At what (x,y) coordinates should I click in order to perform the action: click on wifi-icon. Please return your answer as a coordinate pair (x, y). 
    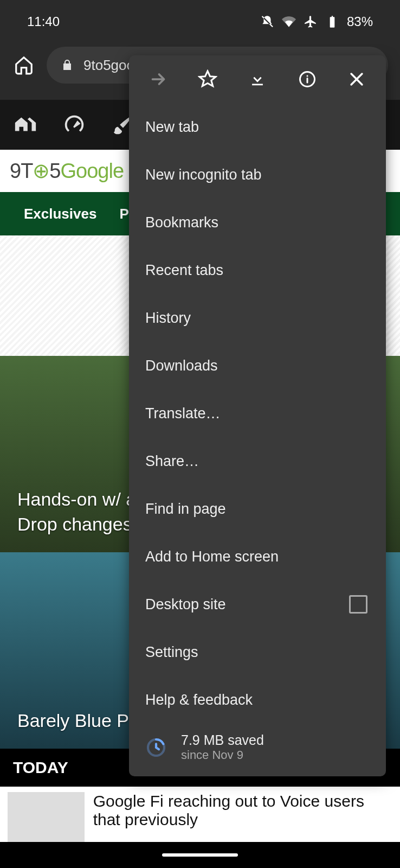
    Looking at the image, I should click on (289, 22).